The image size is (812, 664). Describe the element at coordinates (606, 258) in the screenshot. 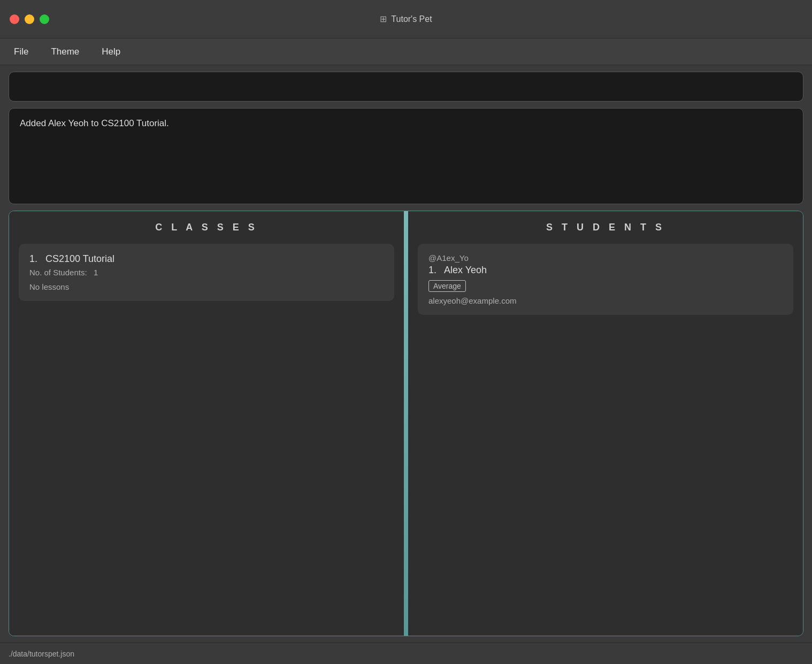

I see `student-handle: @A1ex_Yo` at that location.